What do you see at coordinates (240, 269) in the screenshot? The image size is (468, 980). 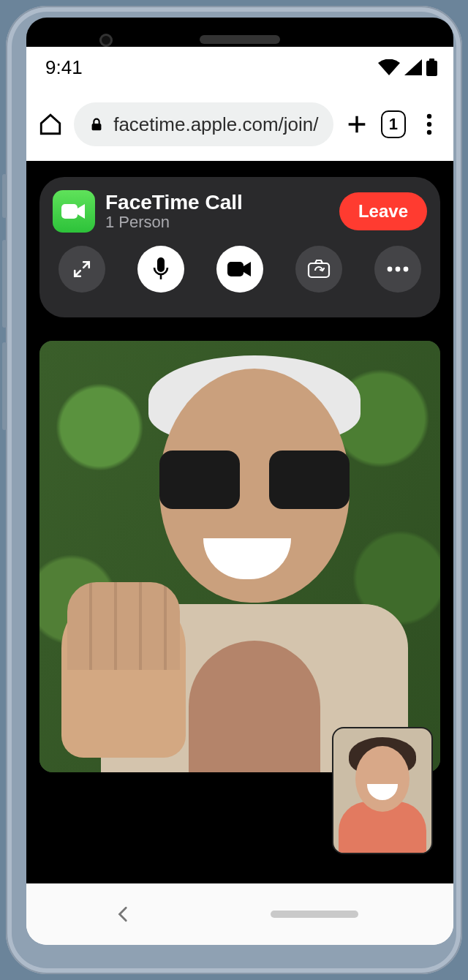 I see `control-row` at bounding box center [240, 269].